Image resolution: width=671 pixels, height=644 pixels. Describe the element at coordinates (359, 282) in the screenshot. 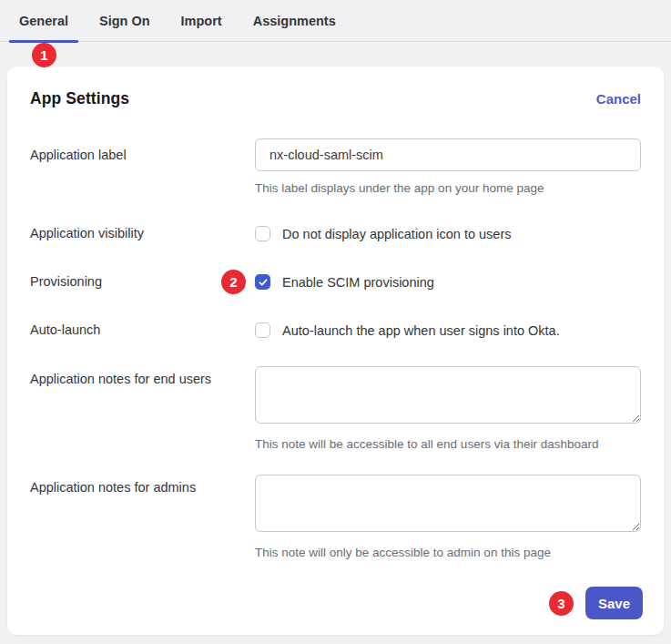

I see `enable-scim-checkbox-label: Enable SCIM provisioning` at that location.